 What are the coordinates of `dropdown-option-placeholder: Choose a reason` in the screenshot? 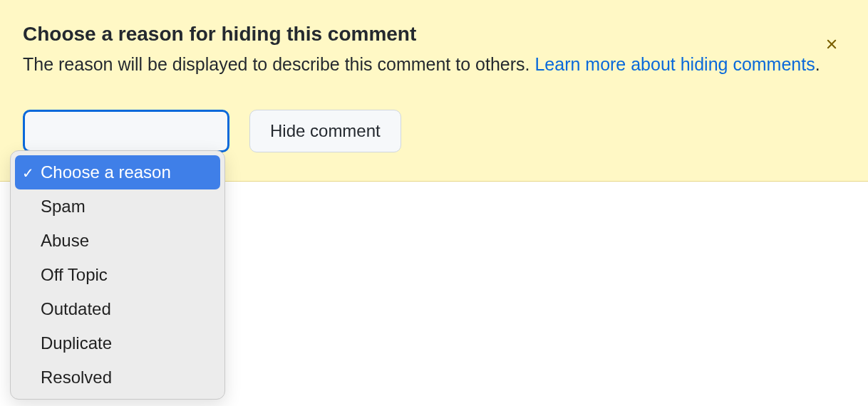 It's located at (118, 172).